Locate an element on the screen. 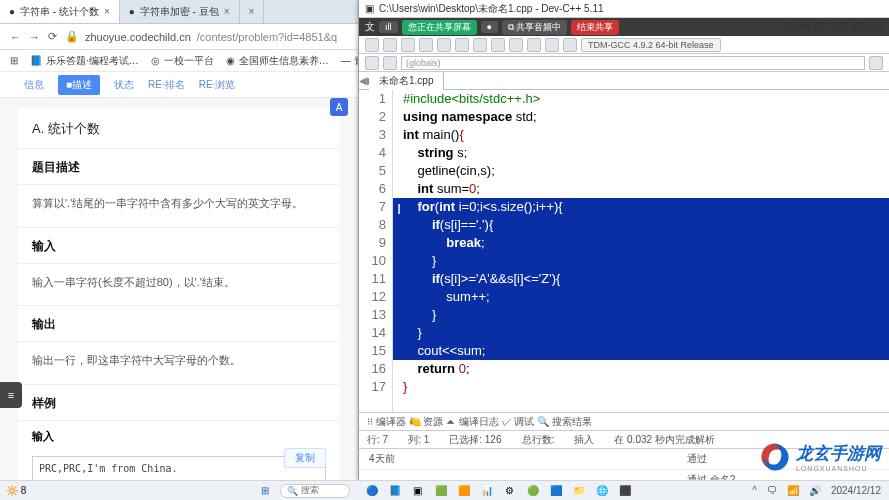 This screenshot has width=889, height=500. taskbar-app: 🟧 is located at coordinates (464, 491).